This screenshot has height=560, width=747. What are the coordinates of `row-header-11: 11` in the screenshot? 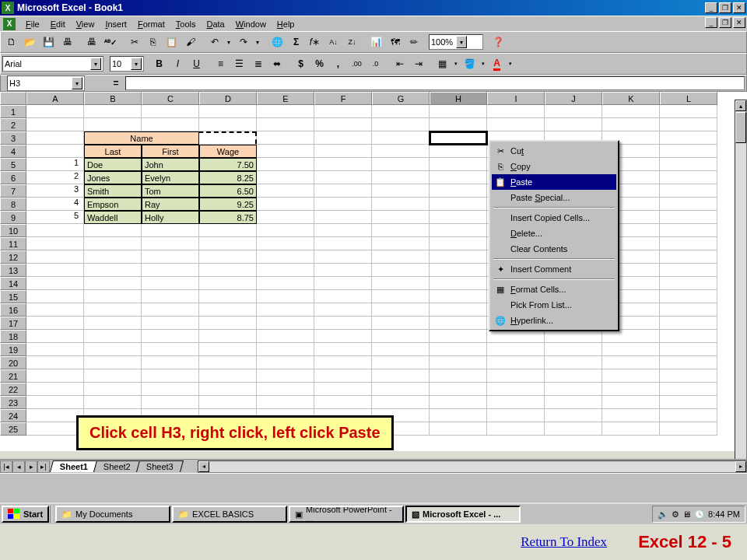 It's located at (13, 244).